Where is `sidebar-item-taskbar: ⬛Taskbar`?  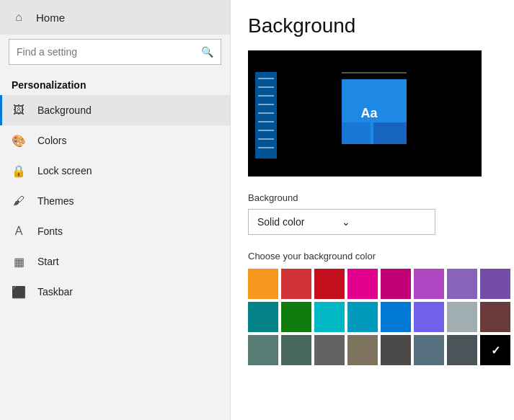
sidebar-item-taskbar: ⬛Taskbar is located at coordinates (115, 292).